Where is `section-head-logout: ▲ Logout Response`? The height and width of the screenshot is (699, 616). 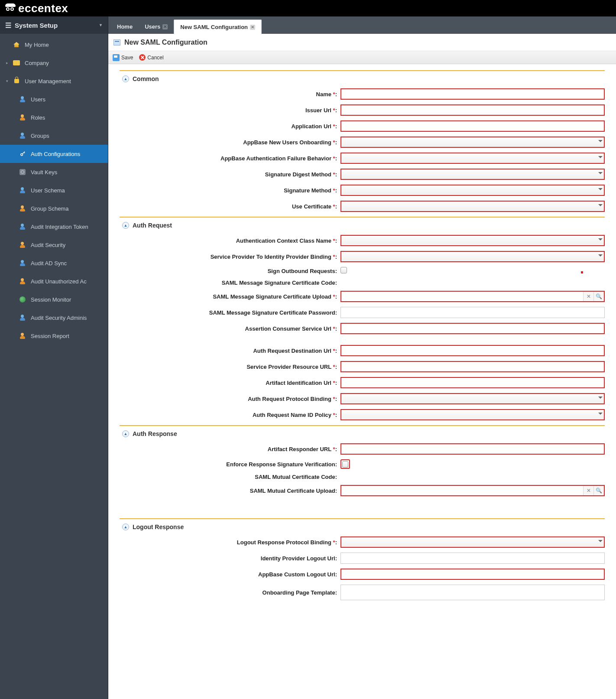 section-head-logout: ▲ Logout Response is located at coordinates (363, 527).